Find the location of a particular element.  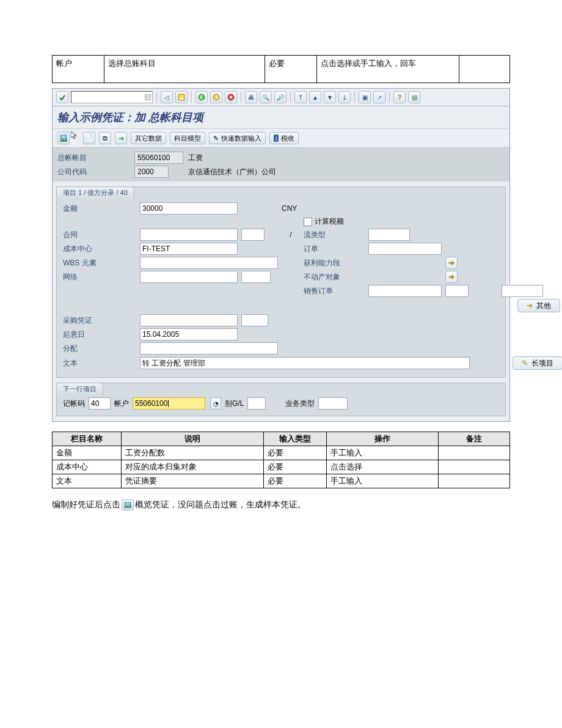

save-icon is located at coordinates (181, 97).